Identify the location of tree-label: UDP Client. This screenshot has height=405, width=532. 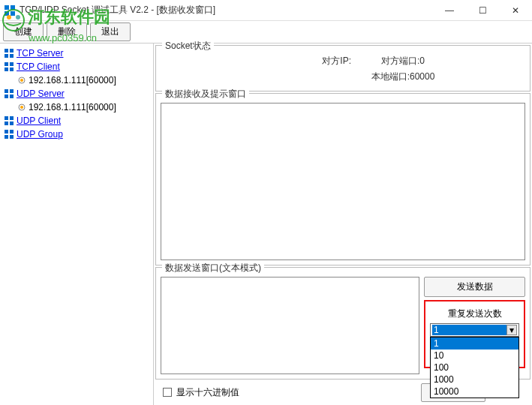
(39, 121).